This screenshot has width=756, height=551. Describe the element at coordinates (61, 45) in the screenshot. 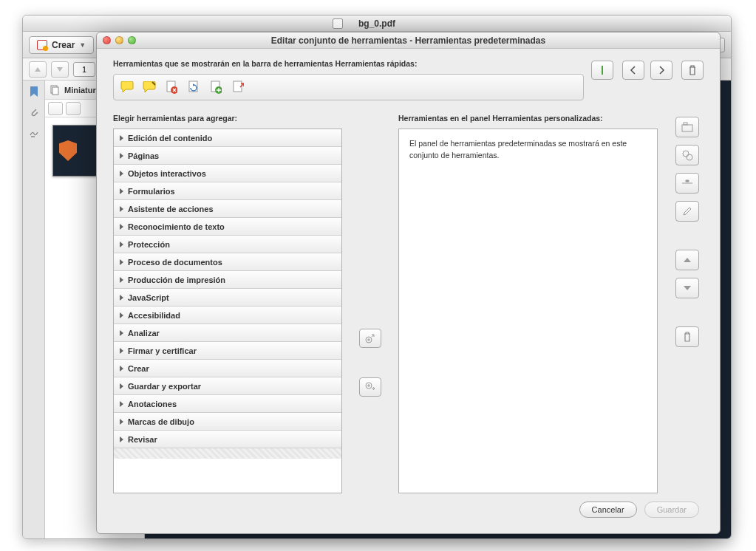

I see `create-button: Crear ▼` at that location.